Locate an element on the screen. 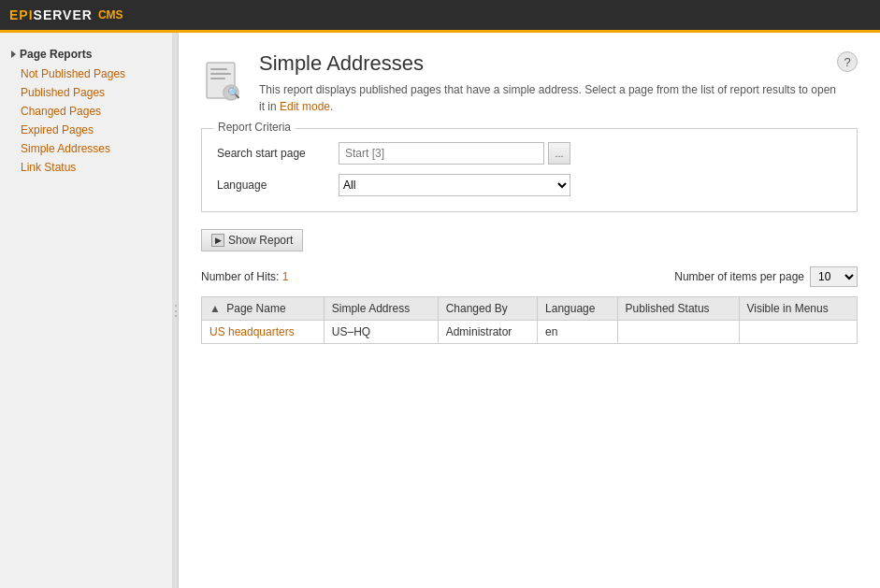 This screenshot has height=588, width=880. cell-page-name: US headquarters is located at coordinates (264, 333).